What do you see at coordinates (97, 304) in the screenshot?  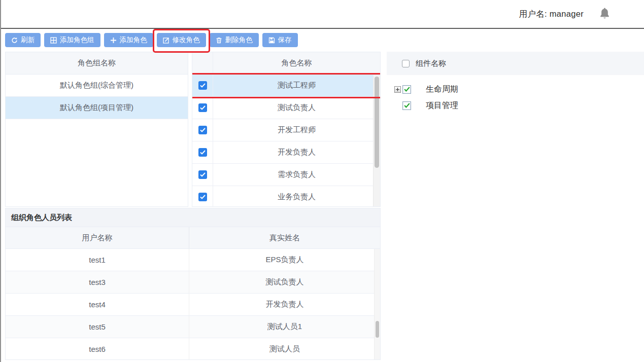 I see `member-username: test4` at bounding box center [97, 304].